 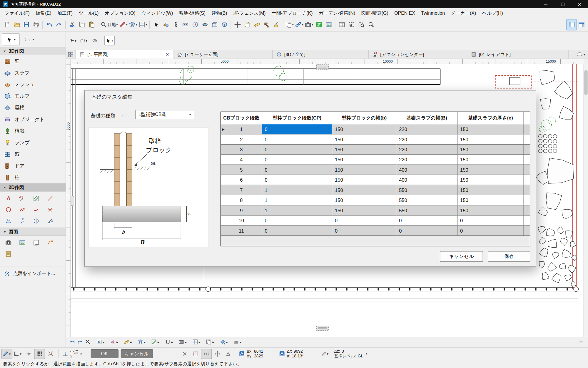 I want to click on columns-tool-button: ▸, so click(x=238, y=342).